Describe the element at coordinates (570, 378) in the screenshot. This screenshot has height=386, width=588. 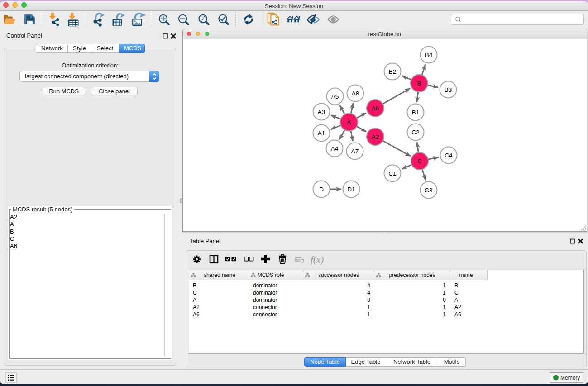
I see `svg-text: Memory` at that location.